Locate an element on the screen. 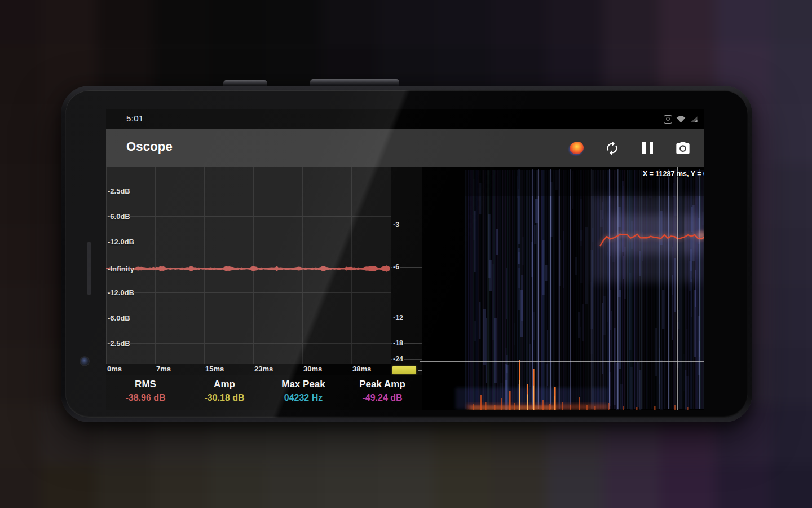 The height and width of the screenshot is (508, 812). stat-maxpeak-value: 04232 Hz is located at coordinates (303, 398).